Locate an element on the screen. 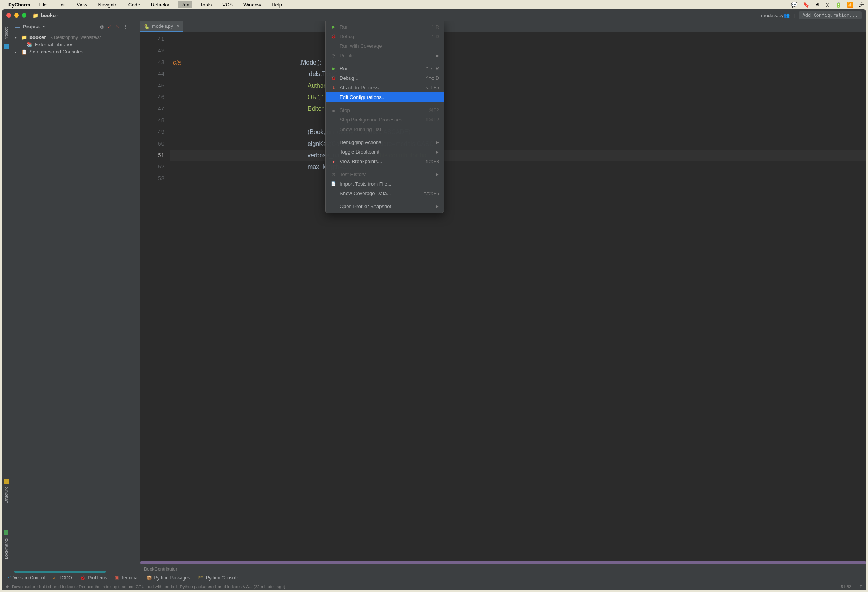 The image size is (868, 592). collapse-icon: ⤡ is located at coordinates (117, 27).